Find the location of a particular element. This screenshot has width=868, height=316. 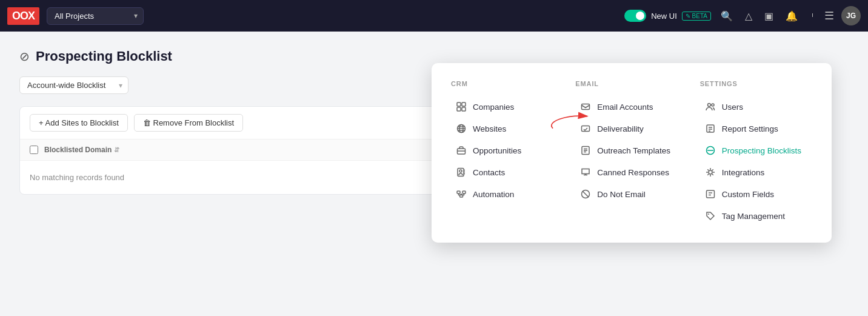

settings-section-title: SETTINGS is located at coordinates (756, 84).